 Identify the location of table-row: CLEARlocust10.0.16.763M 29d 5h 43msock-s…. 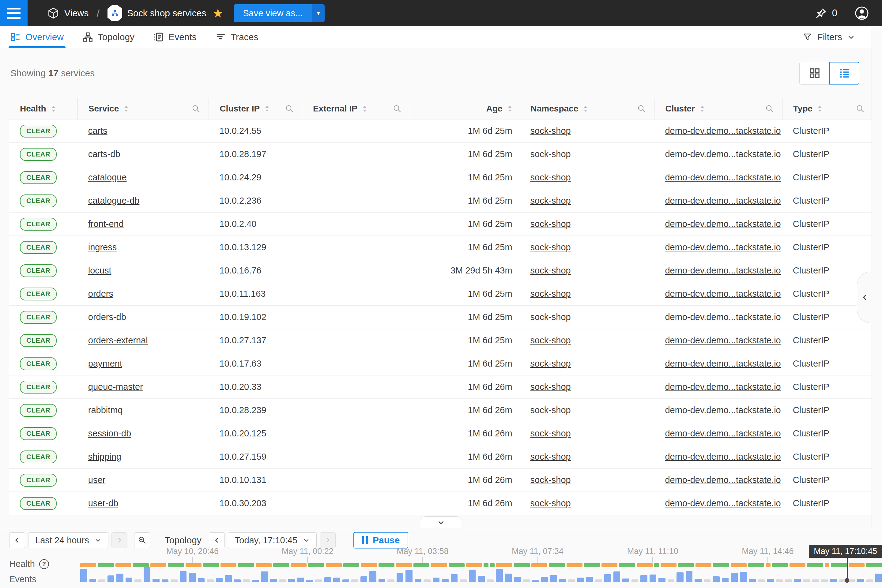
(441, 271).